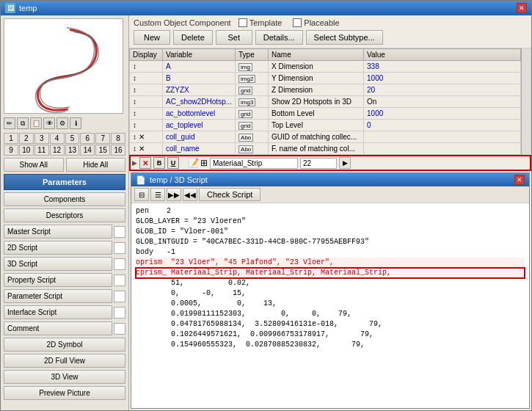  Describe the element at coordinates (87, 138) in the screenshot. I see `num-btn-6: 6` at that location.